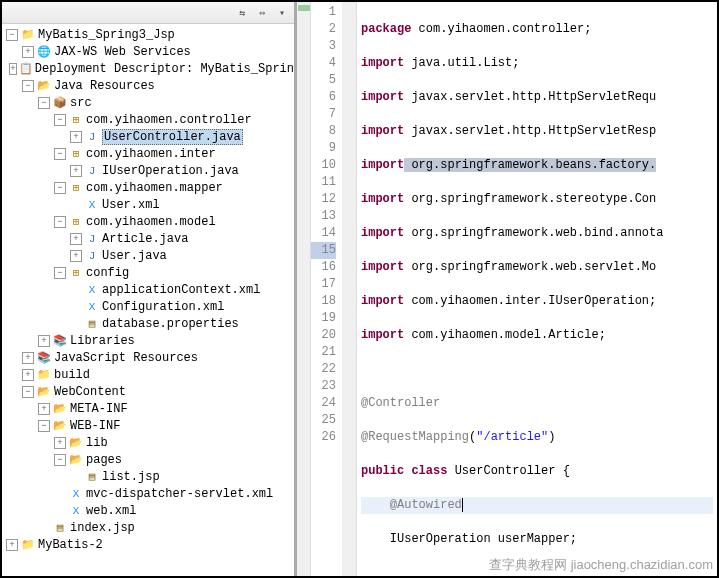 This screenshot has width=719, height=578. What do you see at coordinates (169, 120) in the screenshot?
I see `node-label: com.yihaomen.controller` at bounding box center [169, 120].